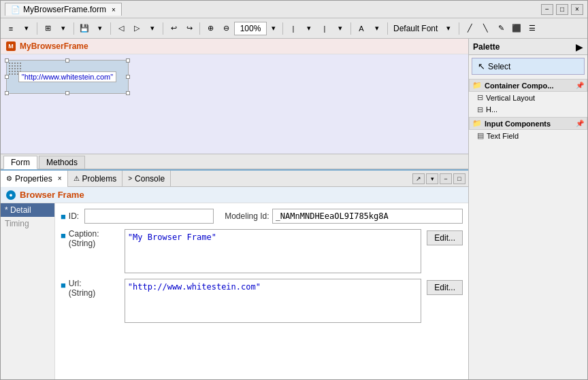 The width and height of the screenshot is (588, 380). What do you see at coordinates (419, 179) in the screenshot?
I see `props-external-btn: ↗` at bounding box center [419, 179].